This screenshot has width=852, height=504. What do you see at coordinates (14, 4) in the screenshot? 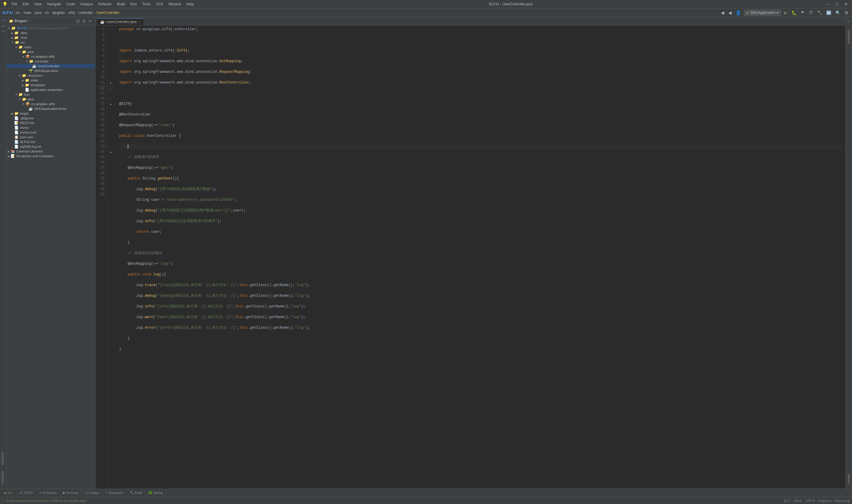
I see `menu-file: File` at bounding box center [14, 4].